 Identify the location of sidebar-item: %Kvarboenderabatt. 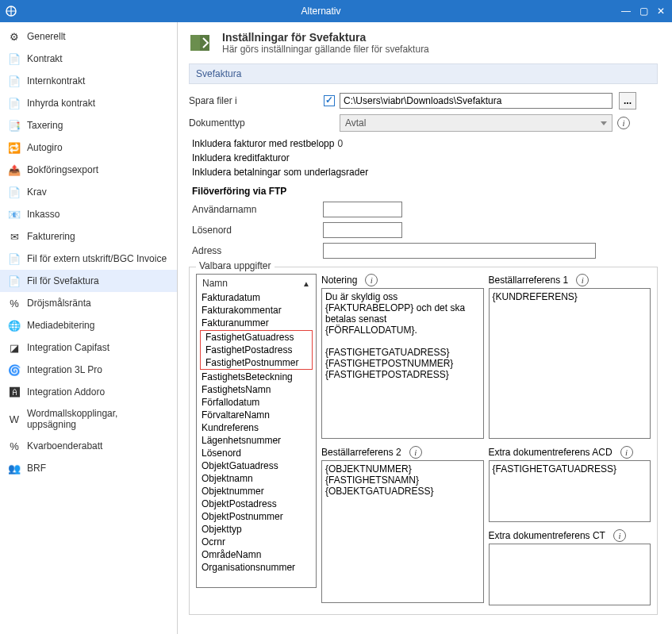
(89, 446).